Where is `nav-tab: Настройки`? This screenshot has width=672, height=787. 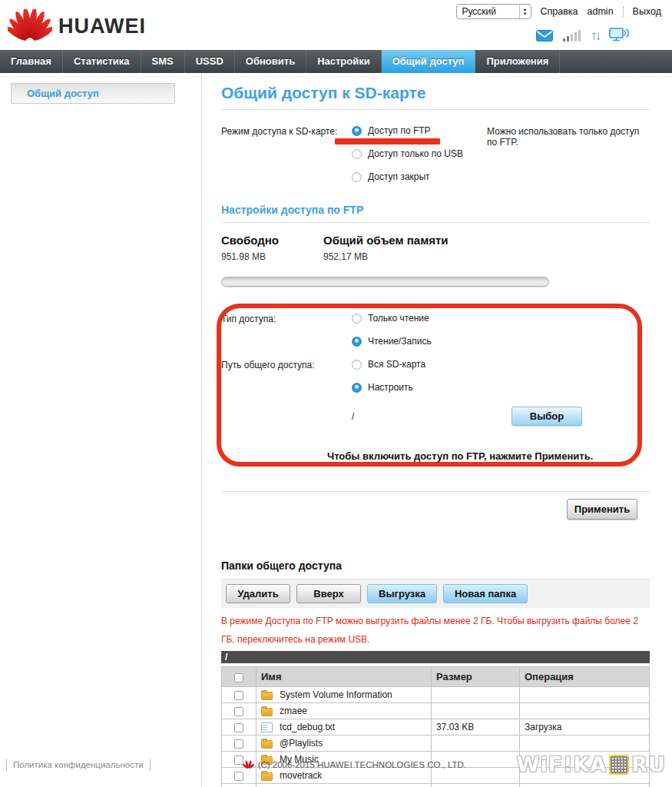
nav-tab: Настройки is located at coordinates (344, 61).